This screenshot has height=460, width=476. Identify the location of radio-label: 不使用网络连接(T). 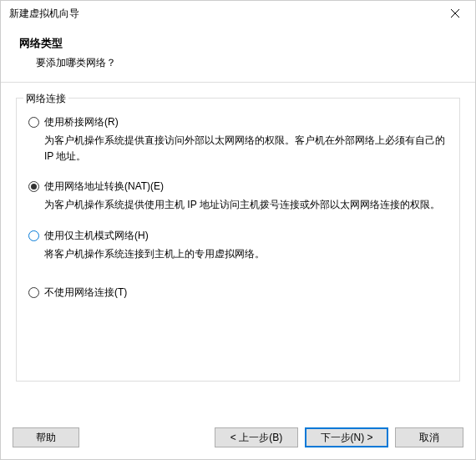
(85, 292).